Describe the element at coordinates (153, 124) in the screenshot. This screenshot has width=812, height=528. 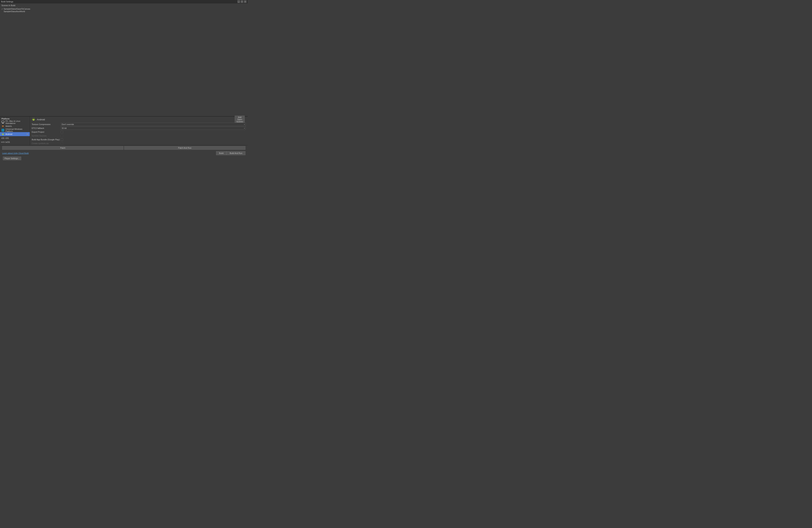
I see `texture-compression-dropdown: Don't override` at that location.